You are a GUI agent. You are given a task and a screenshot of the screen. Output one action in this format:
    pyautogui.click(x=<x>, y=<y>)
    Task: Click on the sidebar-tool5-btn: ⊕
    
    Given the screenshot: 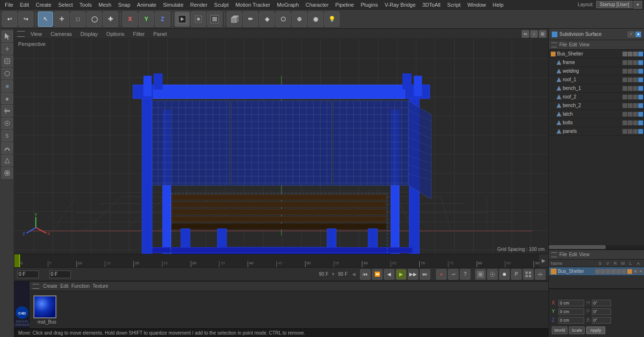 What is the action you would take?
    pyautogui.click(x=7, y=86)
    